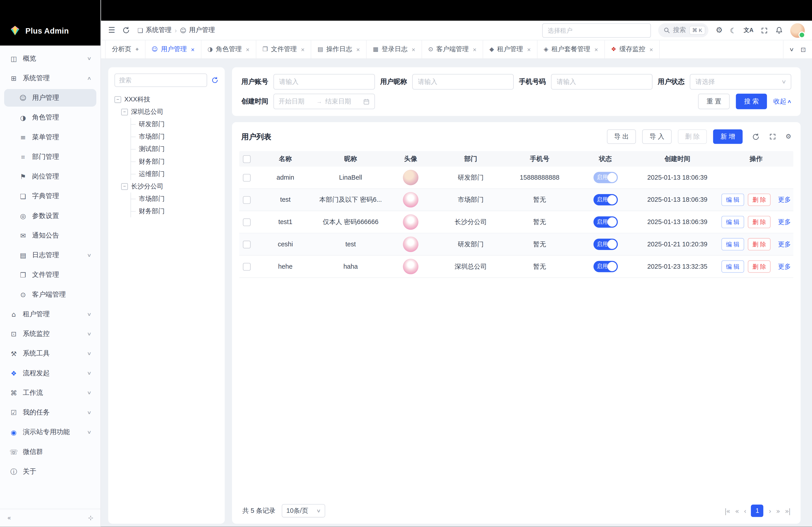 This screenshot has width=812, height=527. I want to click on first-page-icon: |«, so click(727, 511).